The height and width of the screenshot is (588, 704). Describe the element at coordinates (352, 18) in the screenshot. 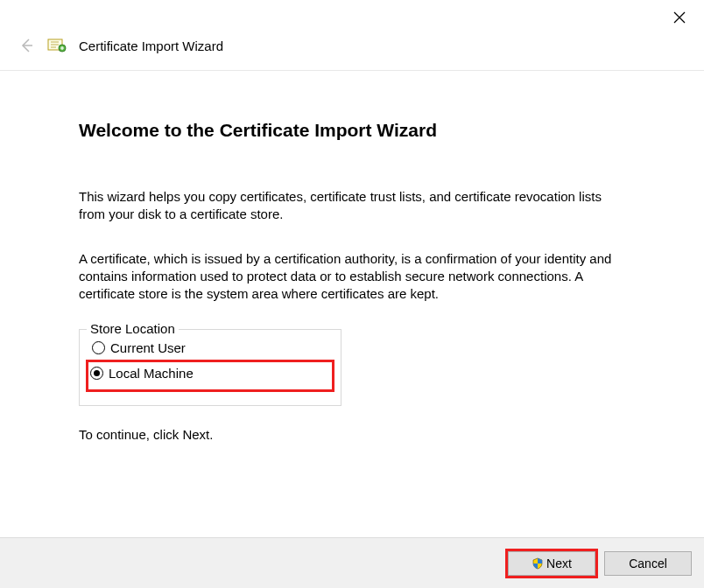

I see `title-bar` at that location.